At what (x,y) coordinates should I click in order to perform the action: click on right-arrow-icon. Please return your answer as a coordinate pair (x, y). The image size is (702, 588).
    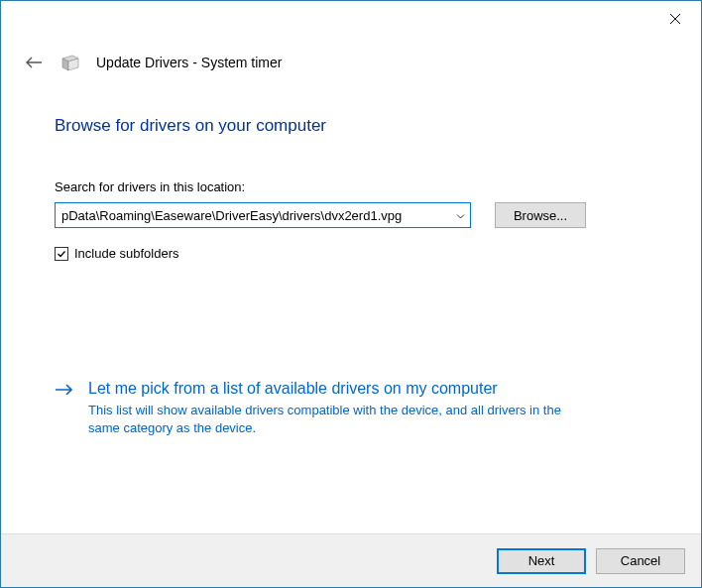
    Looking at the image, I should click on (65, 409).